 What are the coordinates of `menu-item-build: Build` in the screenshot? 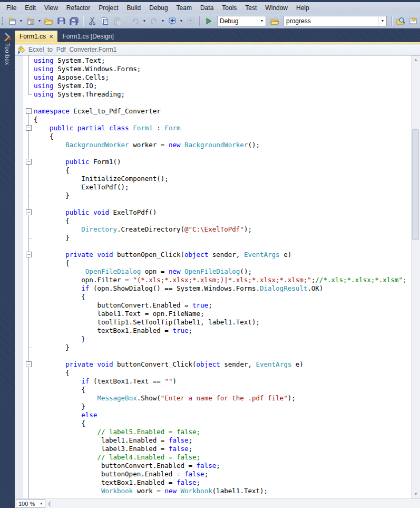 It's located at (134, 8).